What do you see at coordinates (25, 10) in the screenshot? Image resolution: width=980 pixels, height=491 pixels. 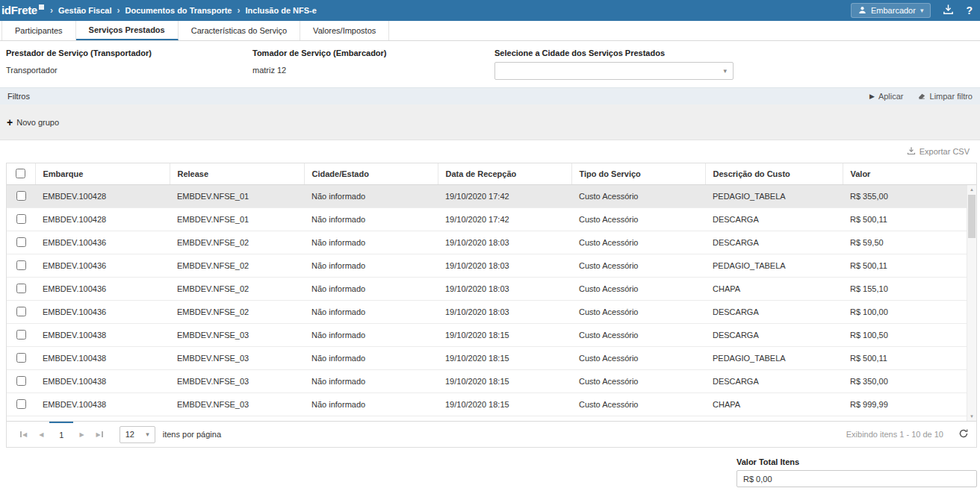 I see `app-logo: idFrete` at bounding box center [25, 10].